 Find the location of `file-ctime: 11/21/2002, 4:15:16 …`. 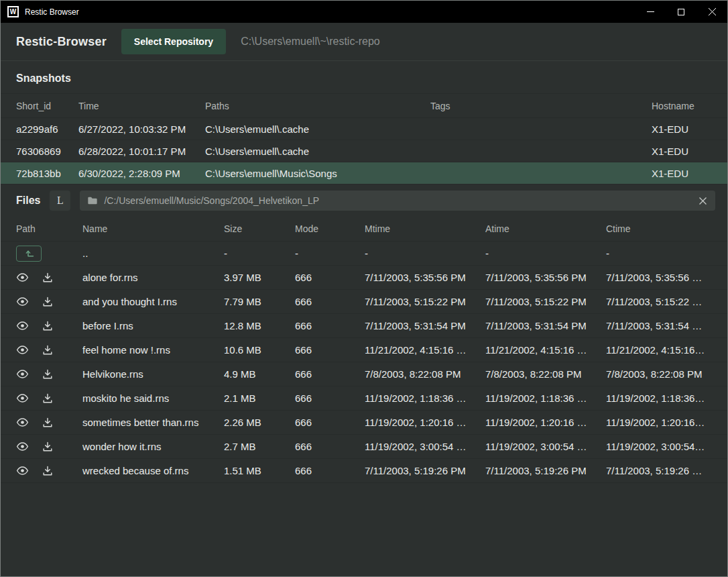

file-ctime: 11/21/2002, 4:15:16 … is located at coordinates (659, 350).